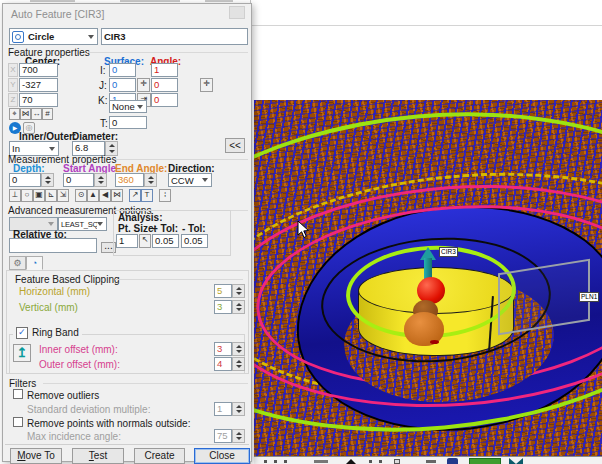  Describe the element at coordinates (223, 364) in the screenshot. I see `outer-offset-input: 4` at that location.